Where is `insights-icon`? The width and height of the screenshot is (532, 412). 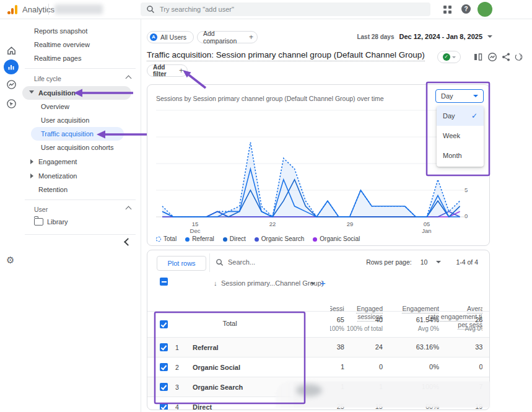 insights-icon is located at coordinates (492, 57).